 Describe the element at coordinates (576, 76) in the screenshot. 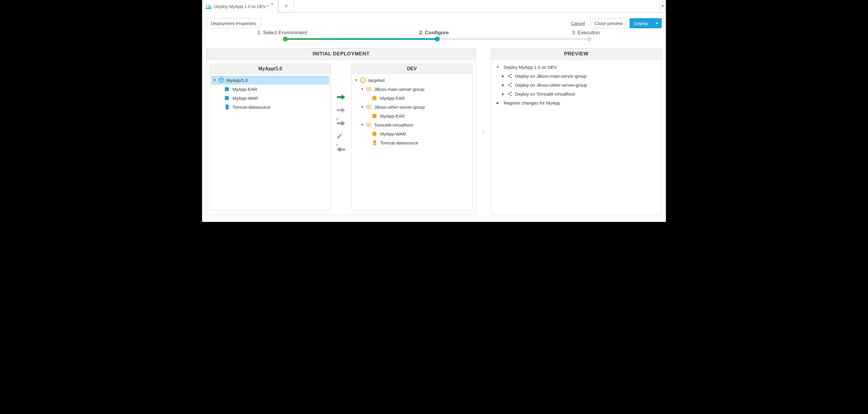

I see `preview-node-item: ▶ Deploy on JBoss-main-server-group` at that location.